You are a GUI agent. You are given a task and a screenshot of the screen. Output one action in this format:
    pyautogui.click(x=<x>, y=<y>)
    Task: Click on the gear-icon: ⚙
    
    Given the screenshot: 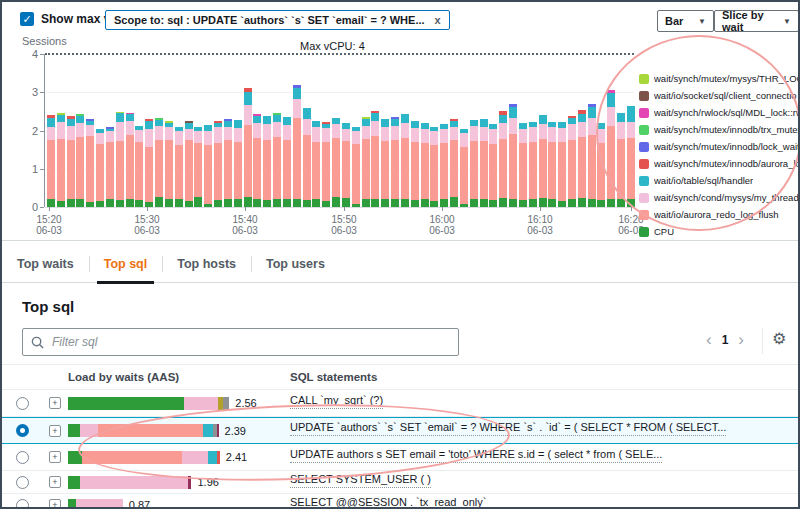 What is the action you would take?
    pyautogui.click(x=779, y=338)
    